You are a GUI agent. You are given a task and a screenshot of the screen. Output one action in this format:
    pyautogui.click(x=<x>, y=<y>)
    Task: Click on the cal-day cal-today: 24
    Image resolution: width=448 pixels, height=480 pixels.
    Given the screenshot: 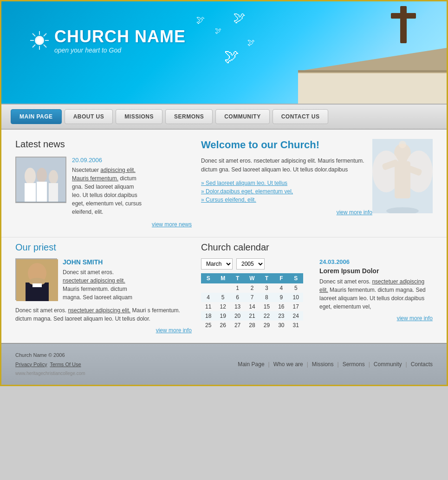 What is the action you would take?
    pyautogui.click(x=296, y=316)
    